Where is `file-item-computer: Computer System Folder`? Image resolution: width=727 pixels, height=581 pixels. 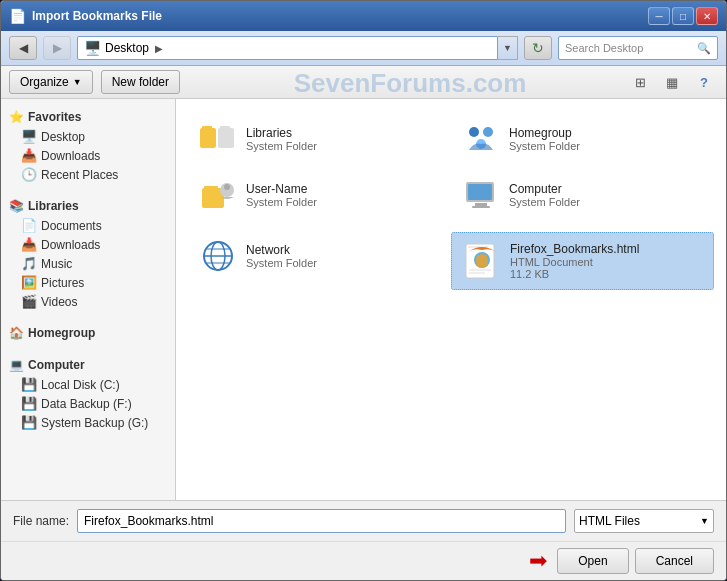 file-item-computer: Computer System Folder is located at coordinates (582, 195).